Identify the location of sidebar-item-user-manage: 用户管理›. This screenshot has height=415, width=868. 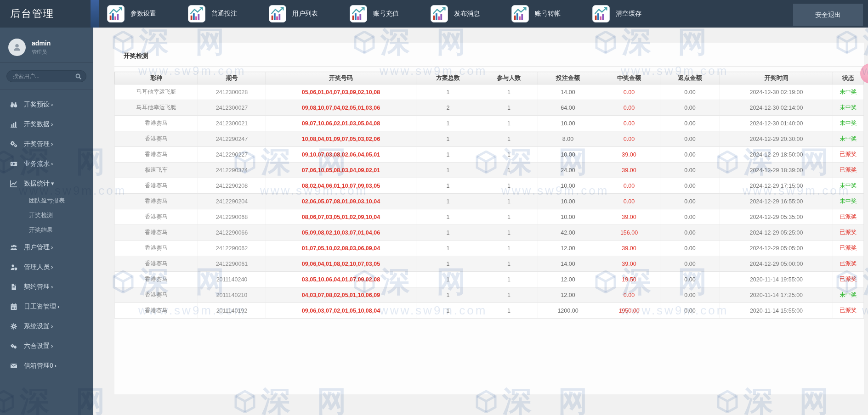
(47, 247).